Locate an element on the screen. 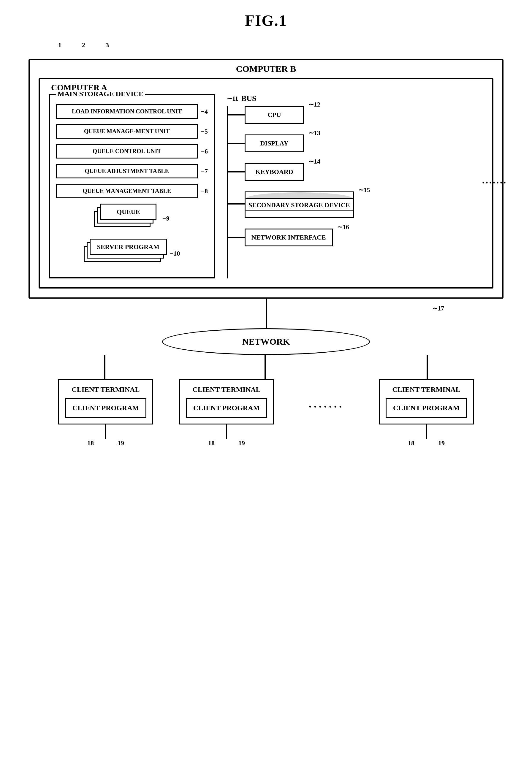  ref3: 3 is located at coordinates (107, 45).